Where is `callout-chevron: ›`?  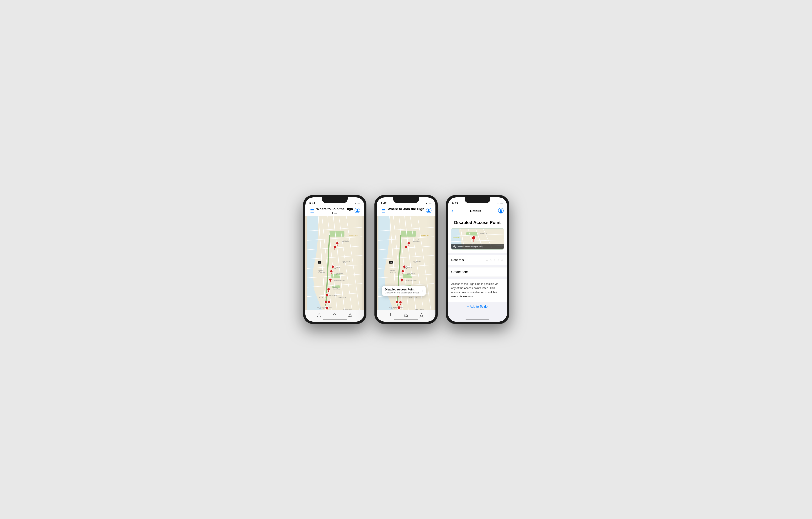 callout-chevron: › is located at coordinates (422, 291).